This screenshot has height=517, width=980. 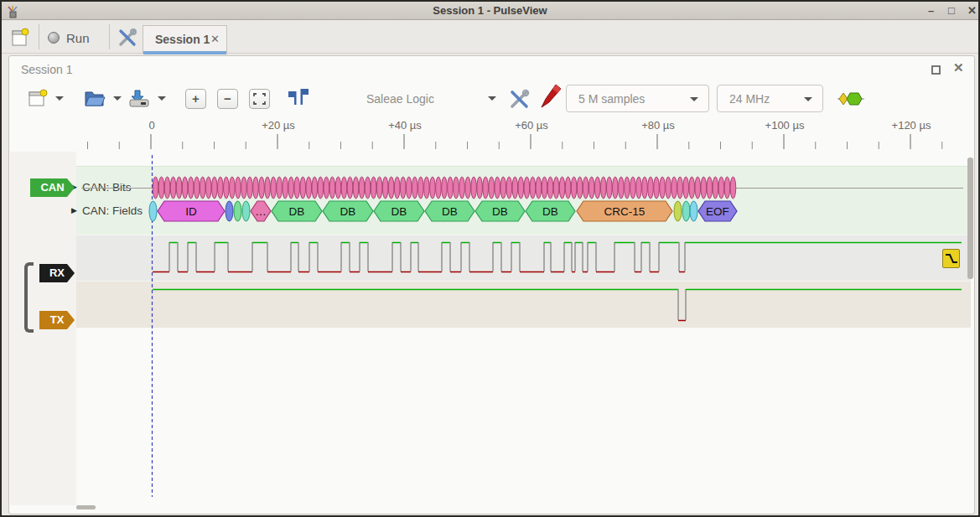 What do you see at coordinates (405, 126) in the screenshot?
I see `ruler-label: +40 µs` at bounding box center [405, 126].